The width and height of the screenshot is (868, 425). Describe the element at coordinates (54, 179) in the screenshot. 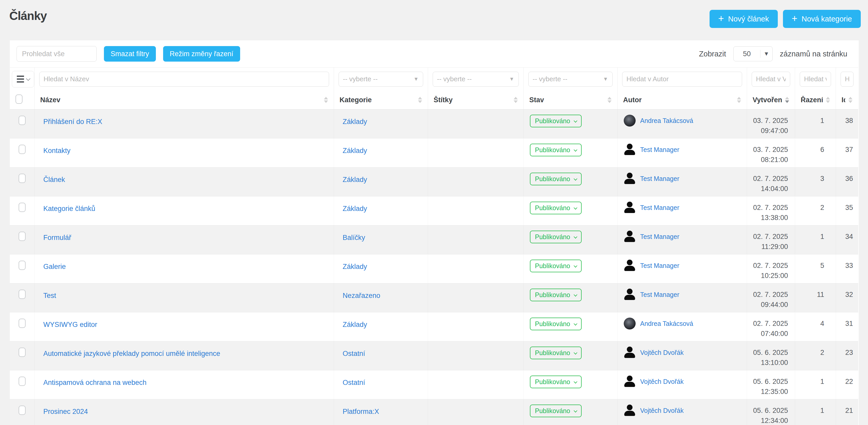

I see `article-name-link: Článek` at that location.